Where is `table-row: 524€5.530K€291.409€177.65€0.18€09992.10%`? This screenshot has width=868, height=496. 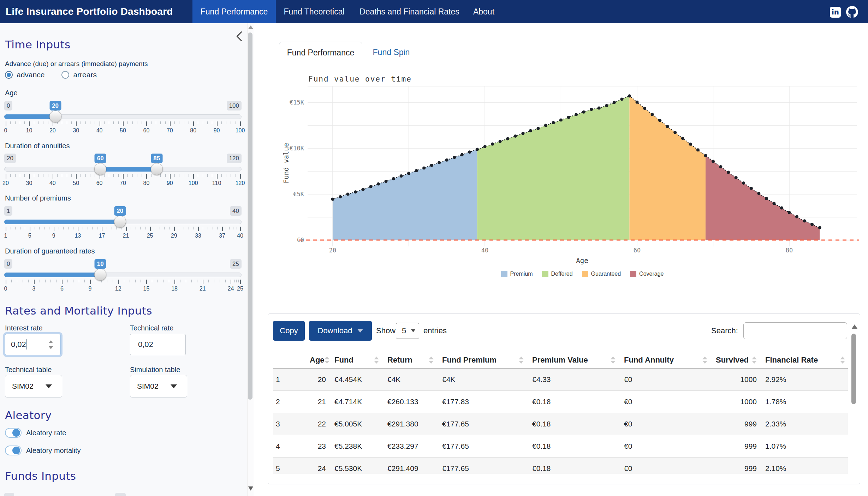 table-row: 524€5.530K€291.409€177.65€0.18€09992.10% is located at coordinates (560, 465).